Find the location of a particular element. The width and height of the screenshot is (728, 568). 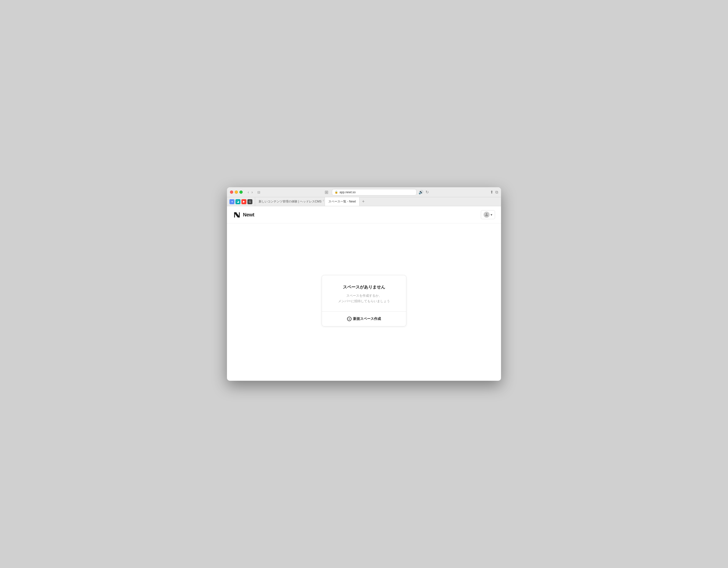

bookmarks-bar: ◂ ◪ ▶ G is located at coordinates (241, 201).